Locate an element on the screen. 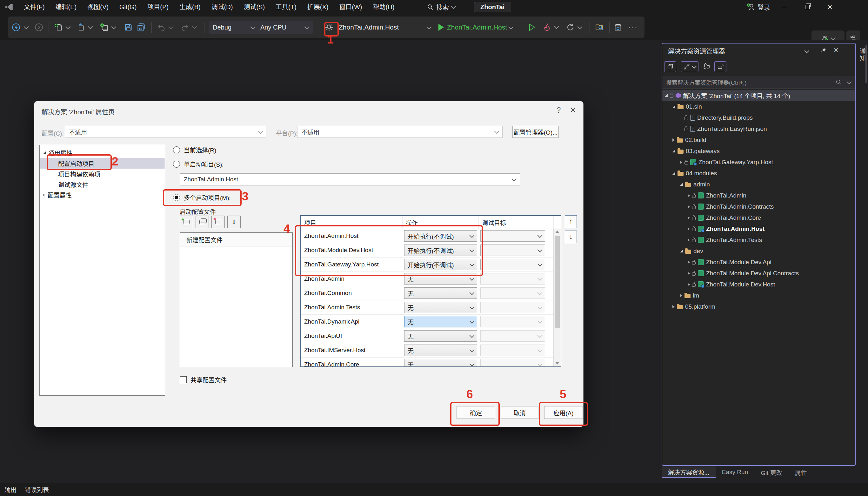 The width and height of the screenshot is (868, 496). hot-reload-button is located at coordinates (547, 27).